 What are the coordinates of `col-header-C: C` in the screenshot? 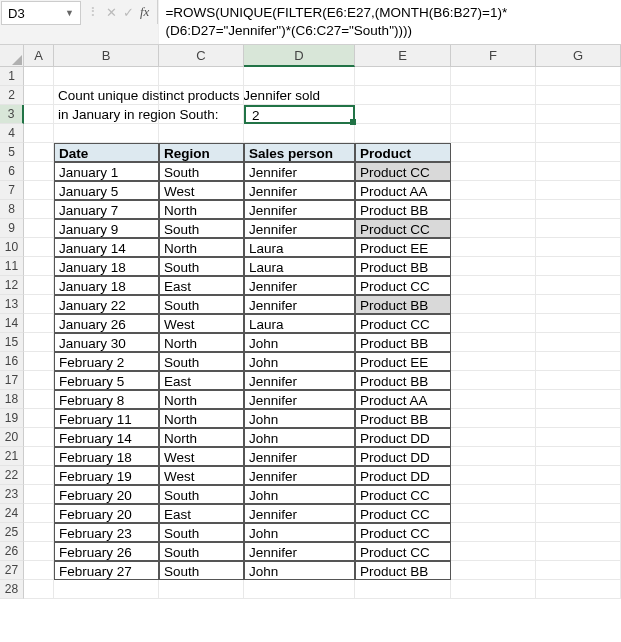 It's located at (202, 56).